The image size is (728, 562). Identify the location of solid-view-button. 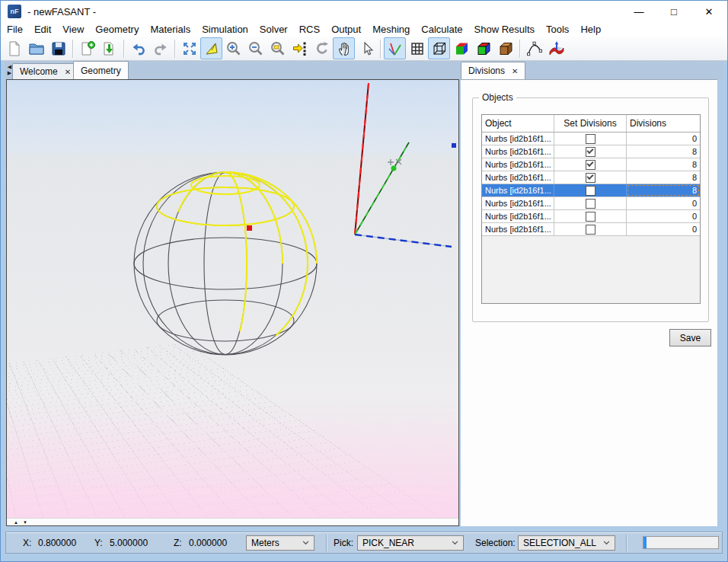
(506, 49).